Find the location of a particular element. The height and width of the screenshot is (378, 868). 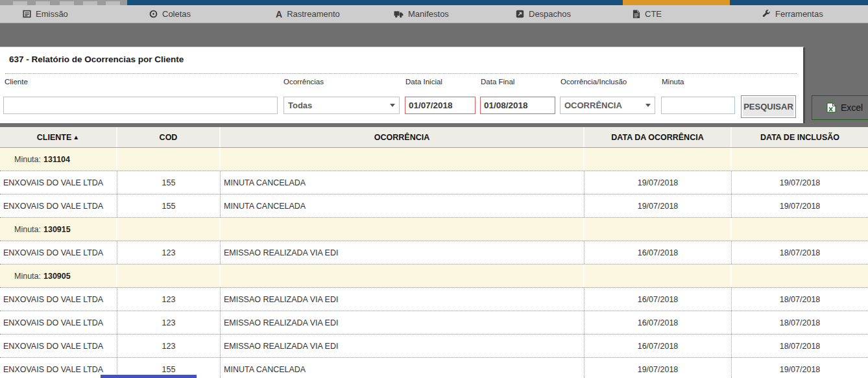

sort-asc-icon: ▲ is located at coordinates (76, 137).